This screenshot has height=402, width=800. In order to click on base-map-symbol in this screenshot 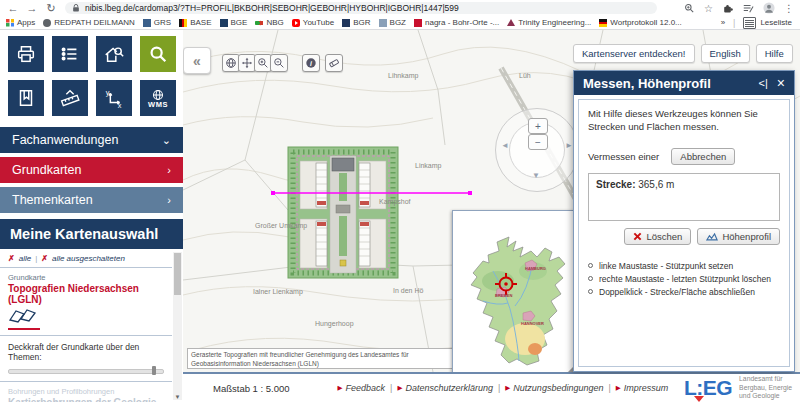, I will do `click(86, 316)`.